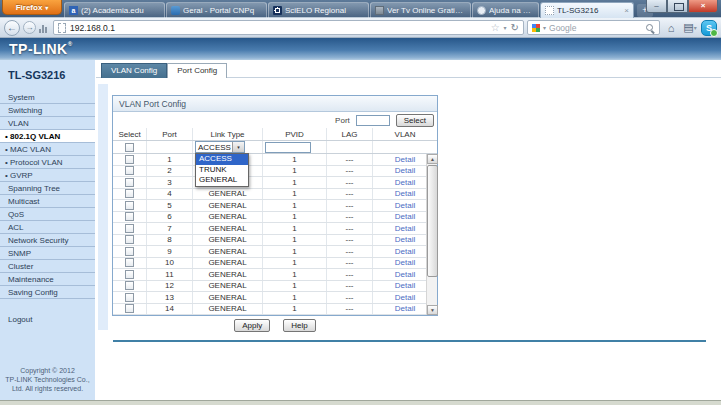 The image size is (721, 405). I want to click on apply-button: Apply, so click(252, 326).